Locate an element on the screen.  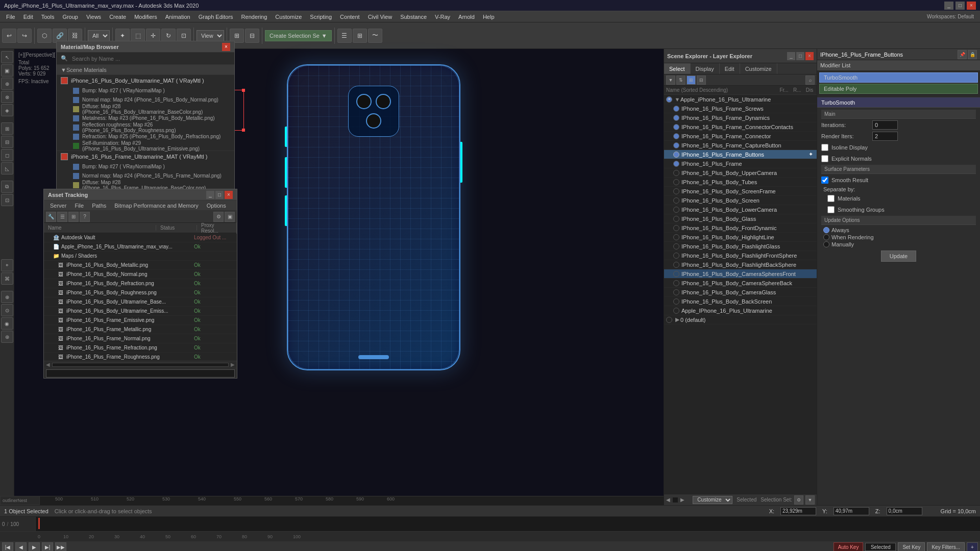
at-tool-6: ▣ is located at coordinates (230, 217).